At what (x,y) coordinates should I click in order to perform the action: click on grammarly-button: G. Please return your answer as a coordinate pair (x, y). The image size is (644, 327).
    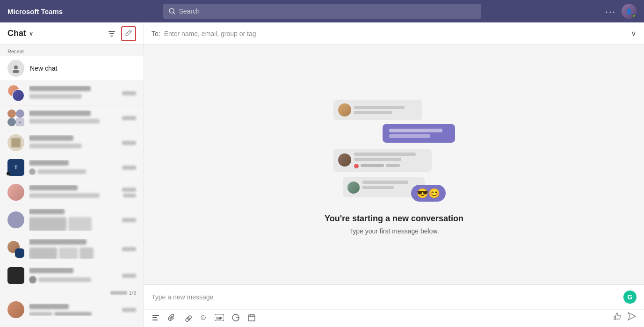
    Looking at the image, I should click on (630, 297).